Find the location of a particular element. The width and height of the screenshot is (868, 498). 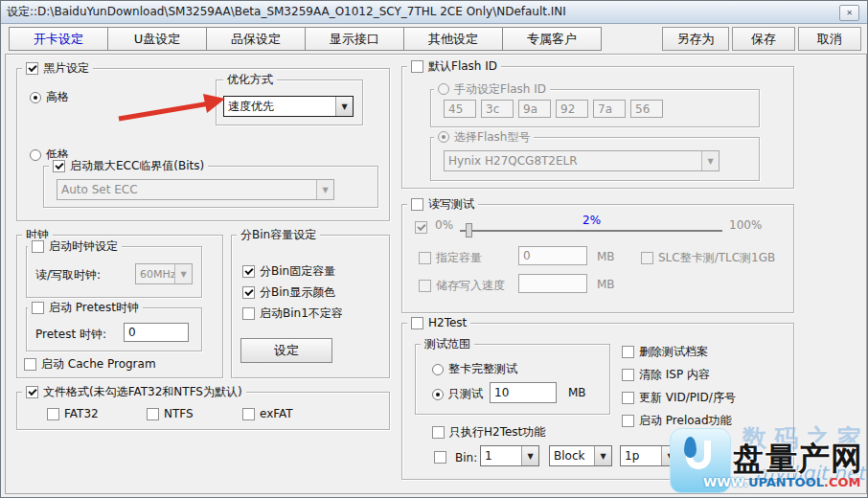

pretest-enable-label-row: 启动 Pretest时钟 is located at coordinates (85, 307).